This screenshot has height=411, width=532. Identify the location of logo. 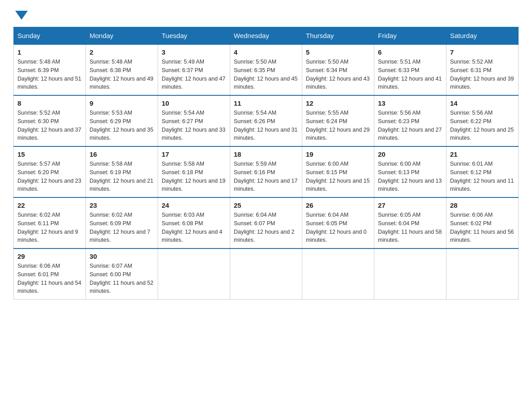
(21, 13).